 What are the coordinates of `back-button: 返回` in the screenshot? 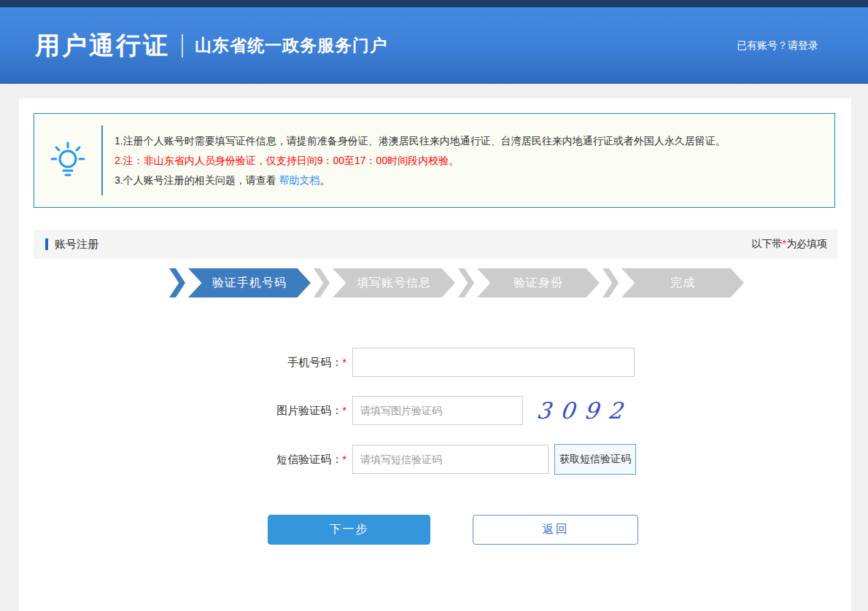 It's located at (556, 529).